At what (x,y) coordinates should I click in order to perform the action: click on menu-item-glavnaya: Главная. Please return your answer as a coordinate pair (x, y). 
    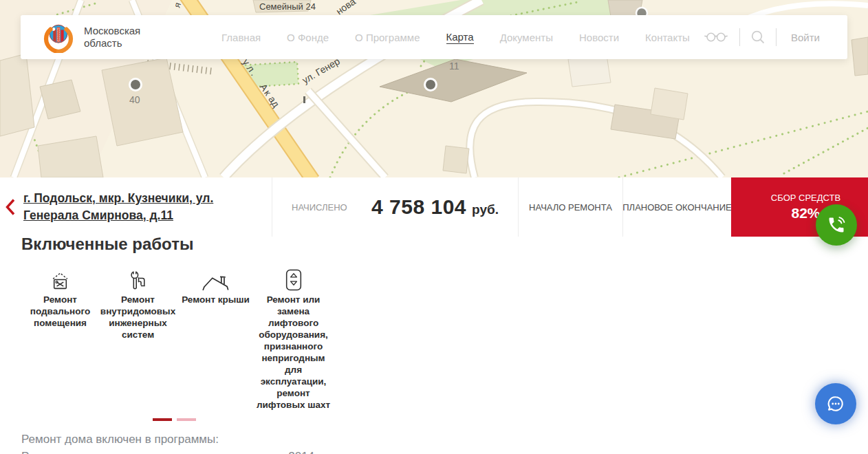
    Looking at the image, I should click on (241, 37).